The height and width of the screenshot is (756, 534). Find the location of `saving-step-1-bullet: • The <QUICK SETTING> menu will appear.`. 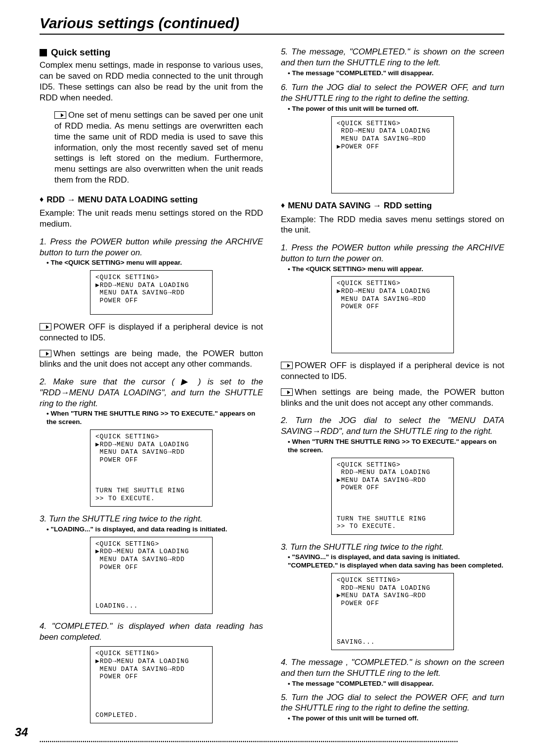

saving-step-1-bullet: • The <QUICK SETTING> menu will appear. is located at coordinates (396, 269).